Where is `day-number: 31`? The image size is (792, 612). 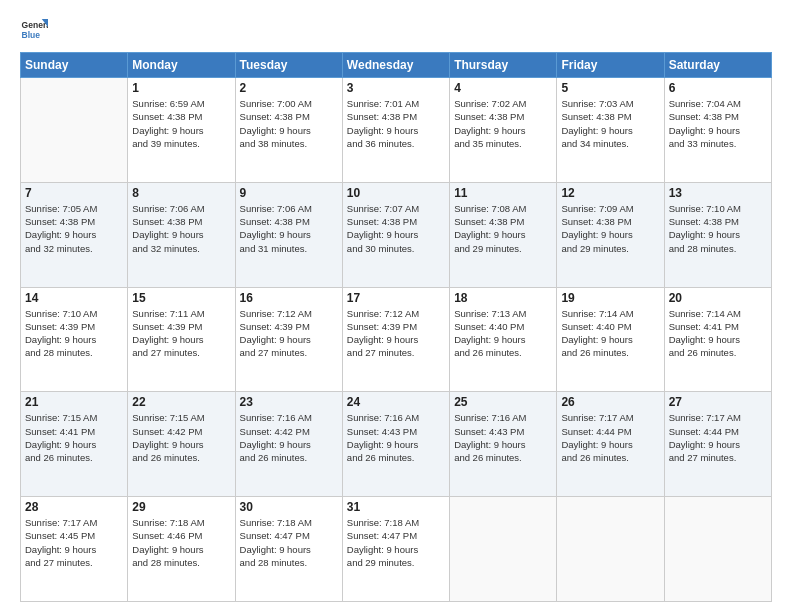
day-number: 31 is located at coordinates (396, 507).